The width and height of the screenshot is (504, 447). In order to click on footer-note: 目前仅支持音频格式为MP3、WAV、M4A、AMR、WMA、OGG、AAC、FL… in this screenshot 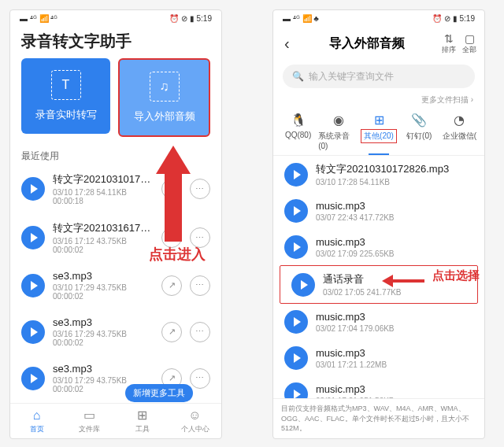, I will do `click(379, 419)`.